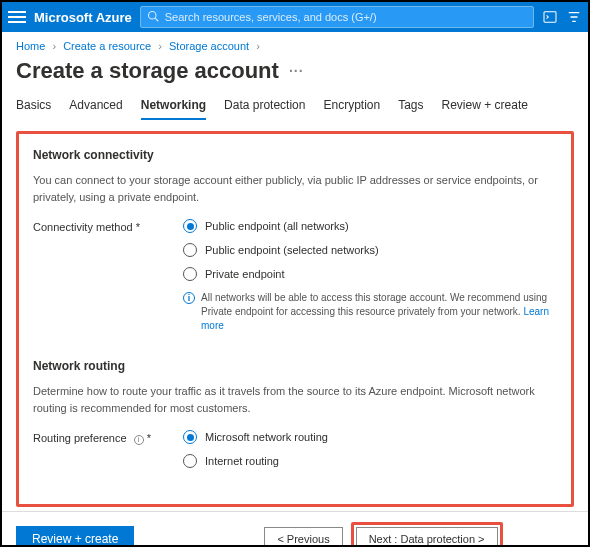 Image resolution: width=590 pixels, height=547 pixels. Describe the element at coordinates (189, 298) in the screenshot. I see `info-icon: i` at that location.